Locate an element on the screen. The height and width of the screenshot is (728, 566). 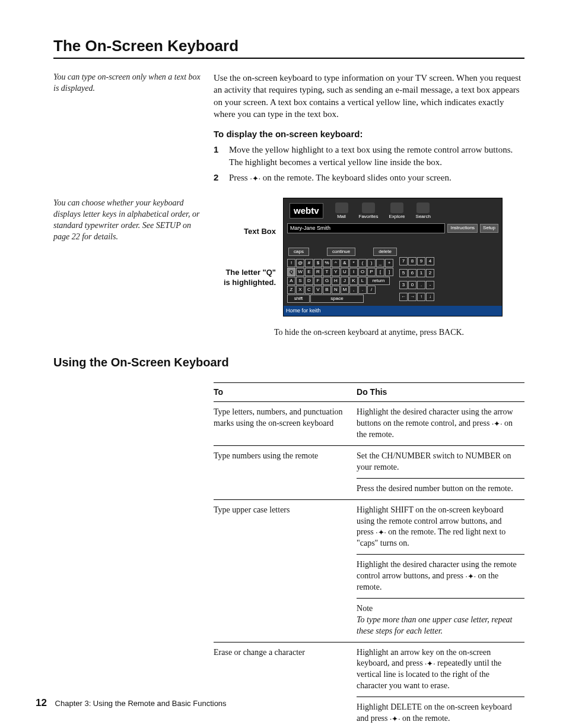
kbd-key: Y is located at coordinates (336, 272).